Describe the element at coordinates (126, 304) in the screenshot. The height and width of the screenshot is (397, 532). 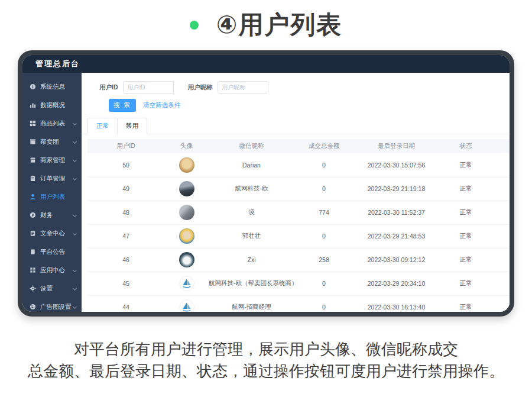
I see `cell-user-id: 44` at that location.